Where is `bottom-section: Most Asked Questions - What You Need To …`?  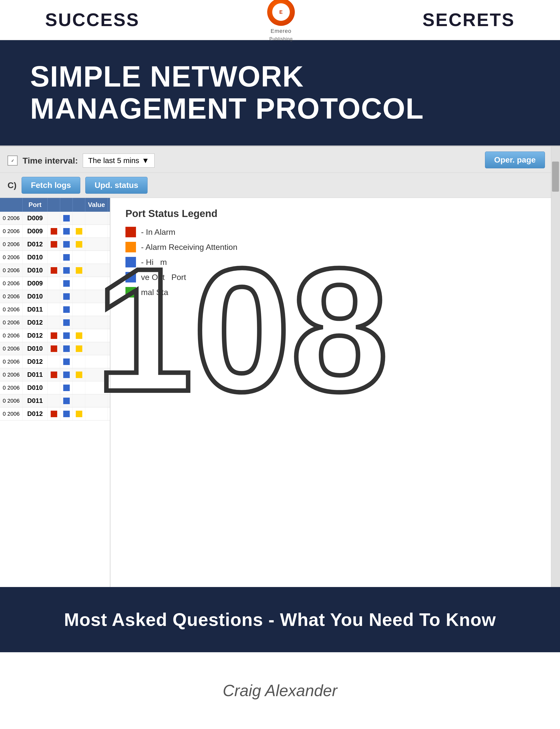
bottom-section: Most Asked Questions - What You Need To … is located at coordinates (280, 620).